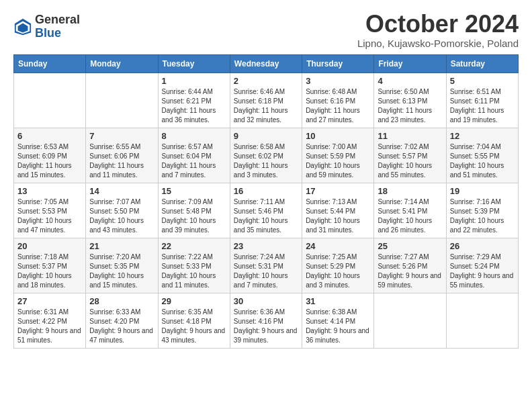 The image size is (532, 411). Describe the element at coordinates (50, 63) in the screenshot. I see `col-sunday: Sunday` at that location.